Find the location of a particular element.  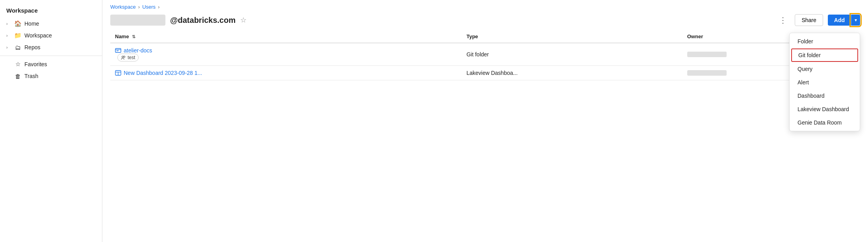

workspace-icon: 📁 is located at coordinates (18, 35).